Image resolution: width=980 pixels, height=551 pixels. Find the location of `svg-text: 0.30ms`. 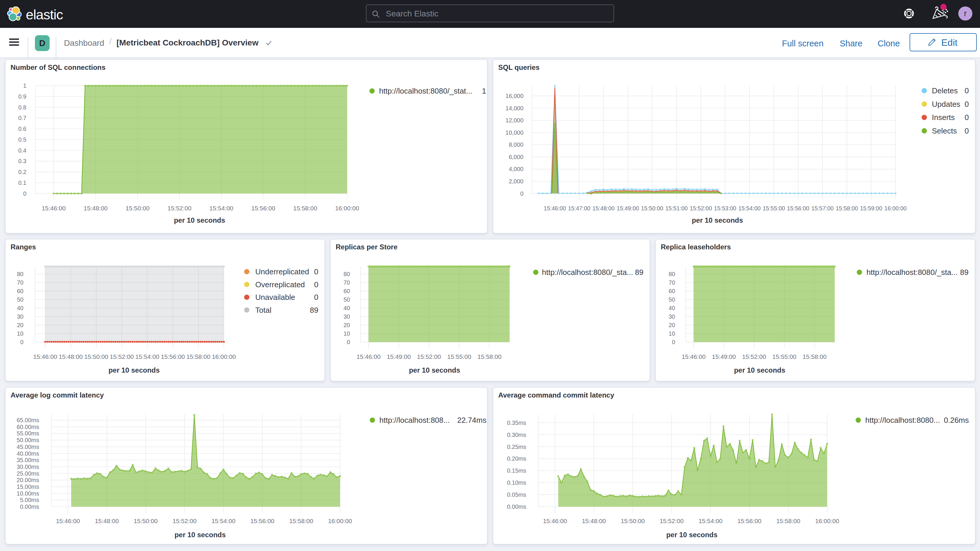

svg-text: 0.30ms is located at coordinates (517, 435).